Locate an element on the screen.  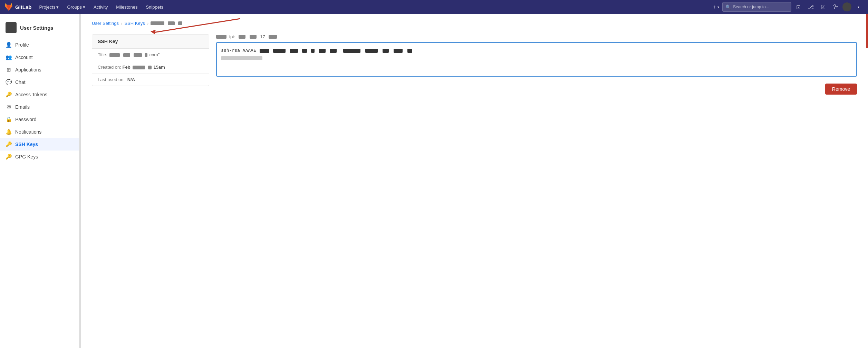
nav-projects: Projects ▾ is located at coordinates (49, 7).